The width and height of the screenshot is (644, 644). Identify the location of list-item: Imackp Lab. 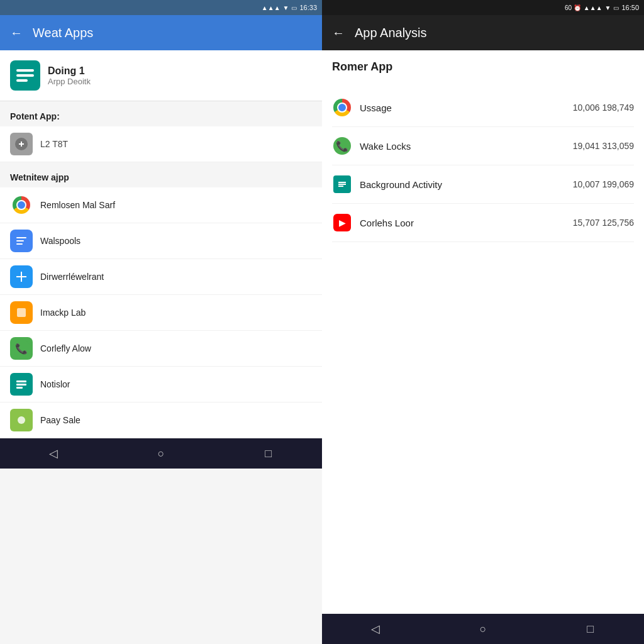
(161, 313).